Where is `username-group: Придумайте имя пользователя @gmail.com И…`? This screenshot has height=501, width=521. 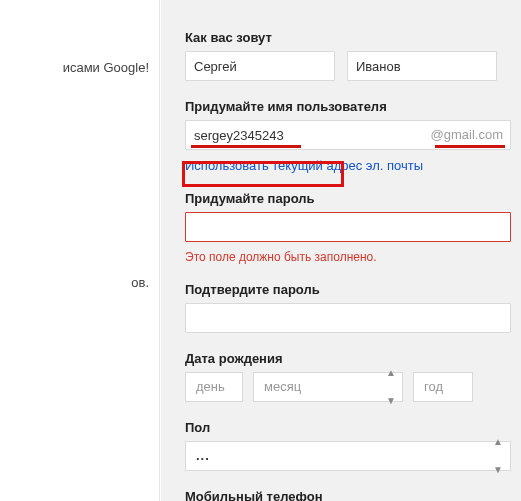
username-group: Придумайте имя пользователя @gmail.com И… is located at coordinates (350, 136).